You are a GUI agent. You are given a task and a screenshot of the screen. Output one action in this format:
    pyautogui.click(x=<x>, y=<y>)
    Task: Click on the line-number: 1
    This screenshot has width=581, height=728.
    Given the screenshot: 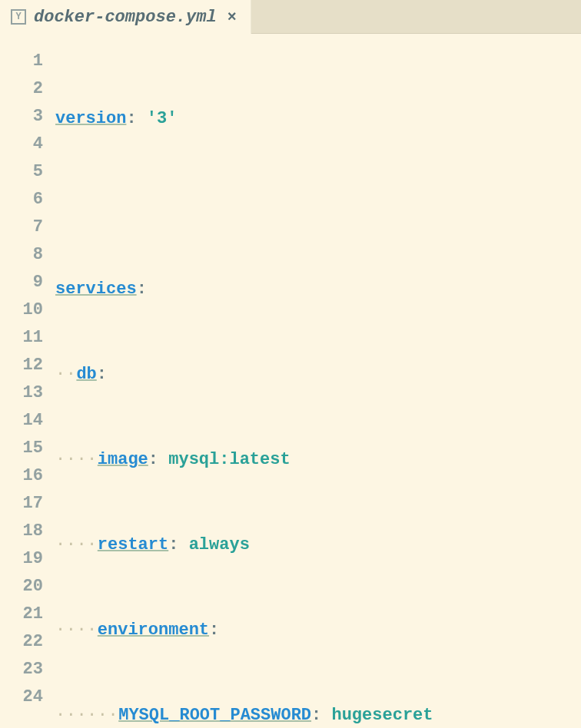 What is the action you would take?
    pyautogui.click(x=22, y=61)
    